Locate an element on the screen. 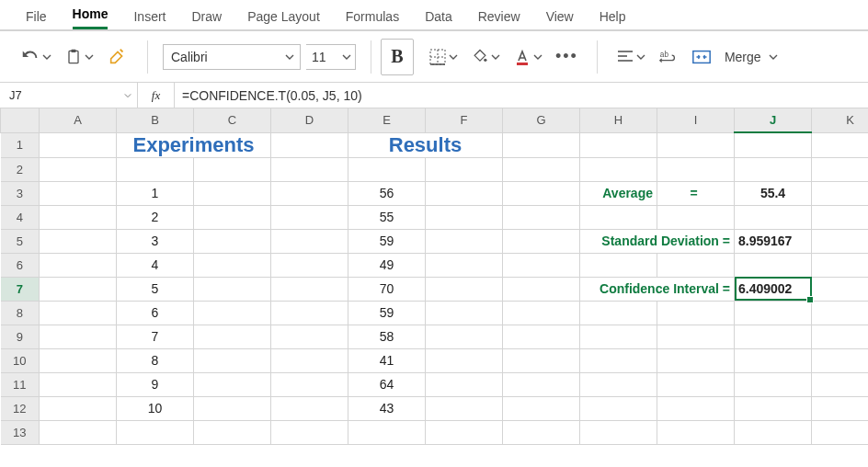  cell-B12: 10 is located at coordinates (155, 408).